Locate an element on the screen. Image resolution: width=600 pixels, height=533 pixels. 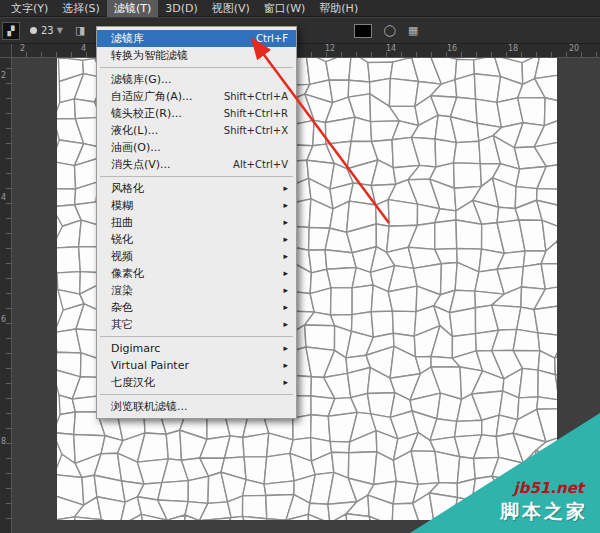
ruler-number: 18 is located at coordinates (513, 49).